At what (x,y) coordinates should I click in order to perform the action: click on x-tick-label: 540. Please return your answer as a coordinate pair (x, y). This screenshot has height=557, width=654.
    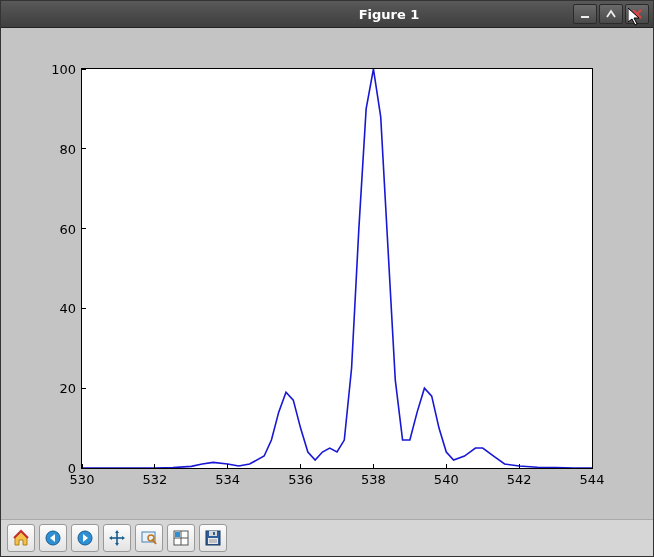
    Looking at the image, I should click on (446, 480).